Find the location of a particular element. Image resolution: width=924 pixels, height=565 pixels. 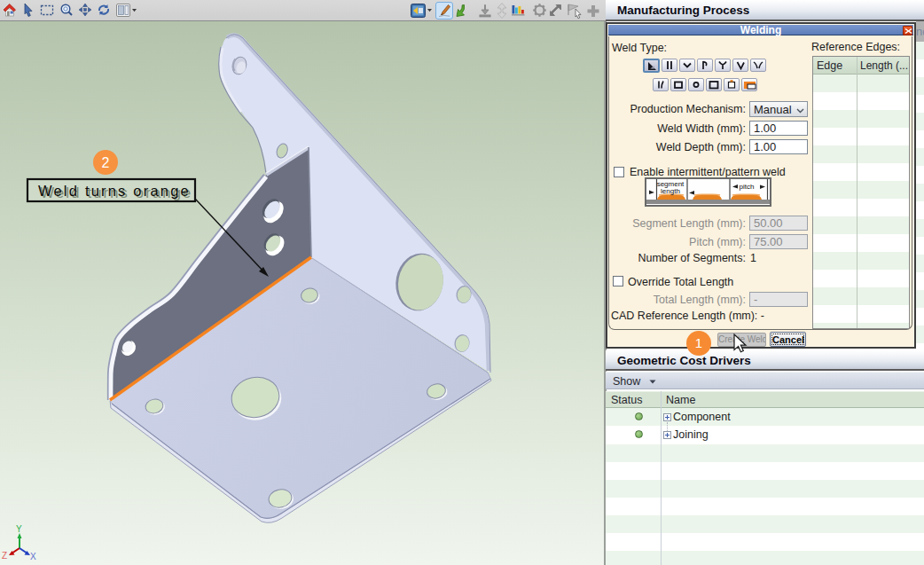

svg-text: X is located at coordinates (34, 557).